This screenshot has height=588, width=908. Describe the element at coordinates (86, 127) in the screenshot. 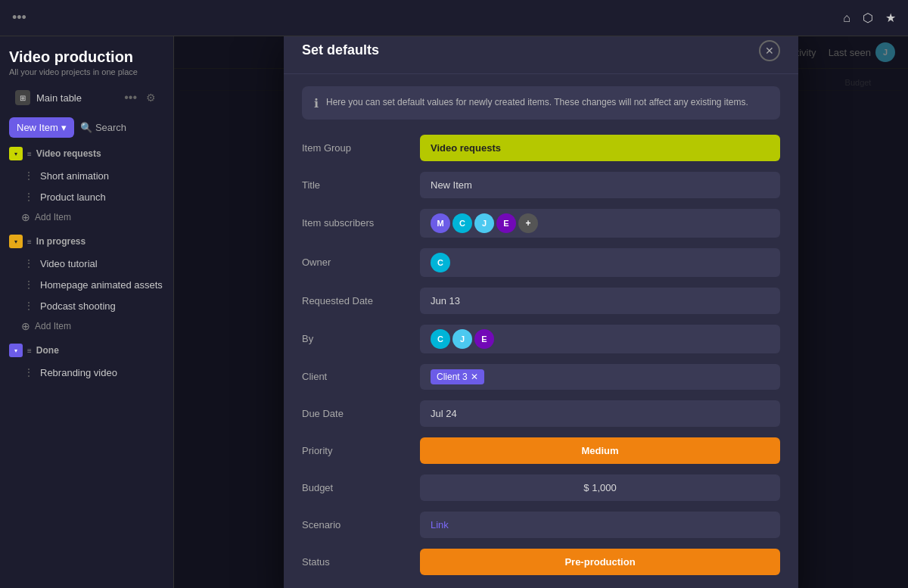

I see `search-icon: 🔍` at that location.